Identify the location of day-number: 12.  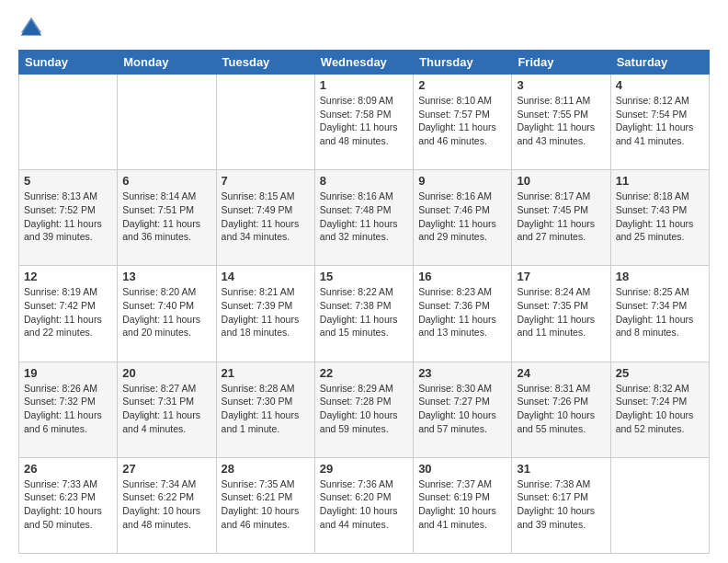
(68, 276).